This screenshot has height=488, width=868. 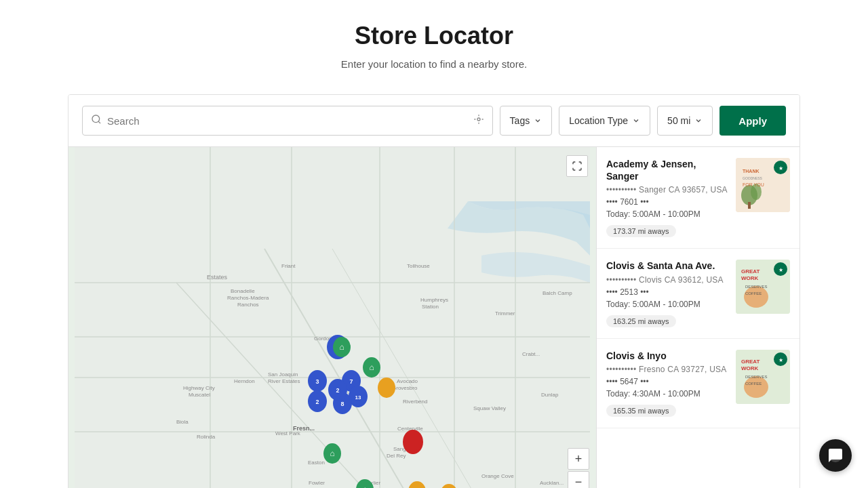 I want to click on location-icon, so click(x=479, y=121).